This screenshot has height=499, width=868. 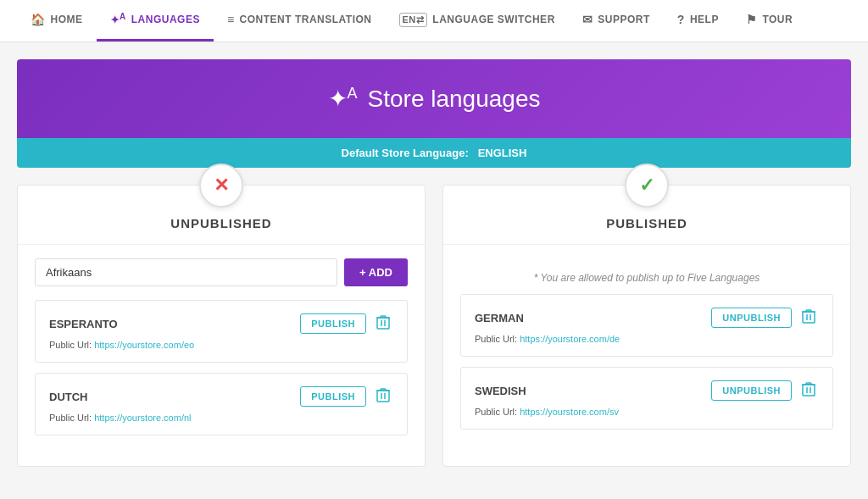 What do you see at coordinates (647, 398) in the screenshot?
I see `language-card-swedish: SWEDISH UNPUBLISH` at bounding box center [647, 398].